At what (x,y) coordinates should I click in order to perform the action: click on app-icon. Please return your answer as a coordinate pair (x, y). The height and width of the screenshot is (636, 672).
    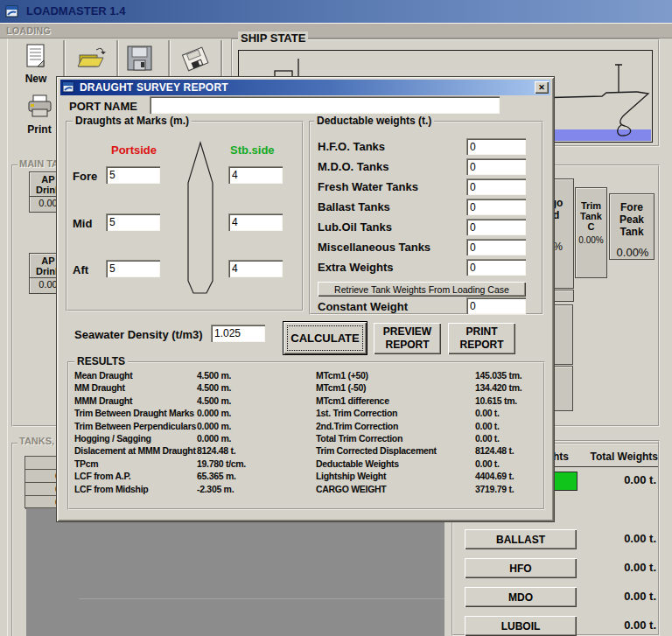
    Looking at the image, I should click on (12, 11).